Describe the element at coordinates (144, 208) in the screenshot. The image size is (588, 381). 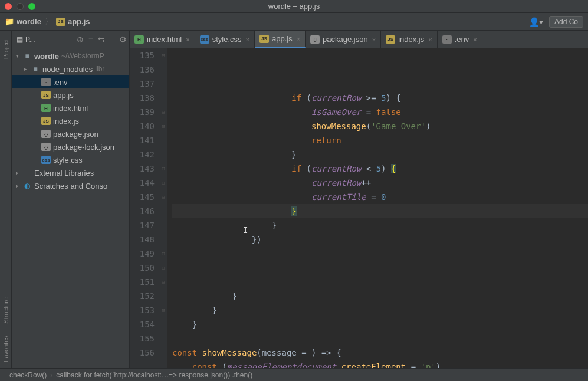
I see `line-number-gutter: 1351361371381391401411421431441451461471…` at that location.